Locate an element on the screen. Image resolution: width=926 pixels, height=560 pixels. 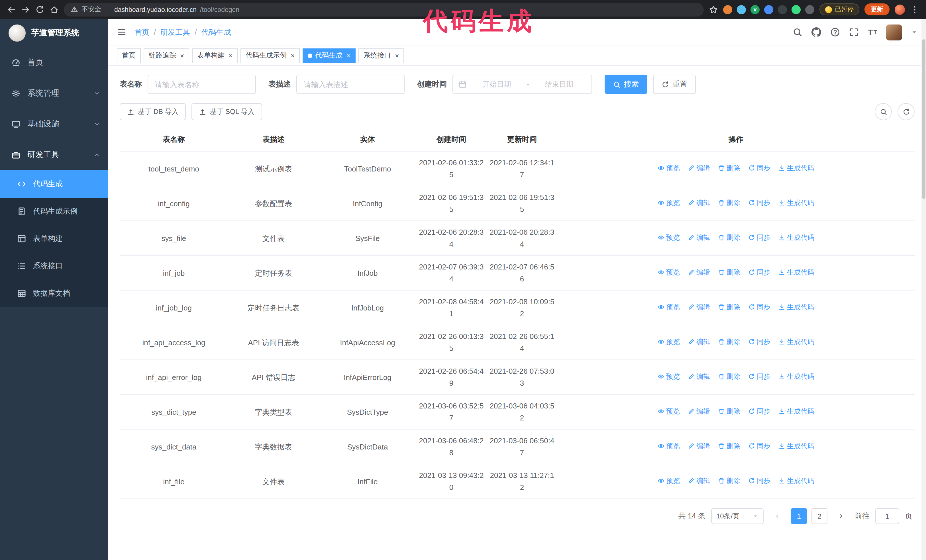
import-db-button: 基于 DB 导入 is located at coordinates (153, 112).